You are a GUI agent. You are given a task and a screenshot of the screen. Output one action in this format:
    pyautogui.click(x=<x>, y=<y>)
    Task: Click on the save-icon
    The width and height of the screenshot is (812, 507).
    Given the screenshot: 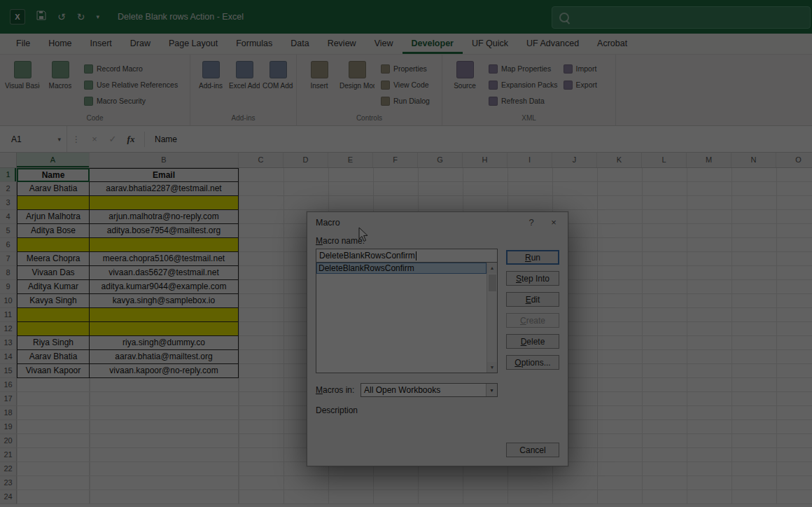 What is the action you would take?
    pyautogui.click(x=41, y=17)
    